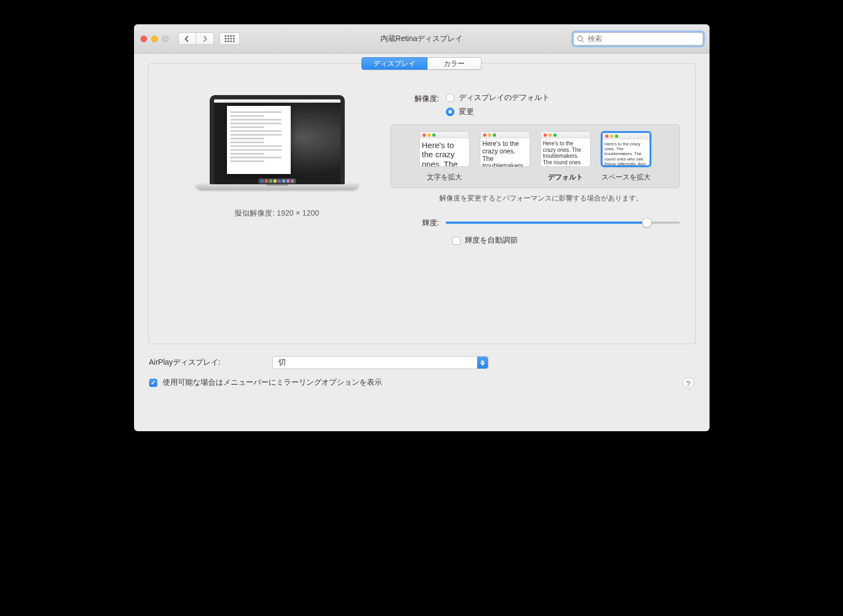 This screenshot has height=616, width=843. What do you see at coordinates (196, 39) in the screenshot?
I see `nav-buttons` at bounding box center [196, 39].